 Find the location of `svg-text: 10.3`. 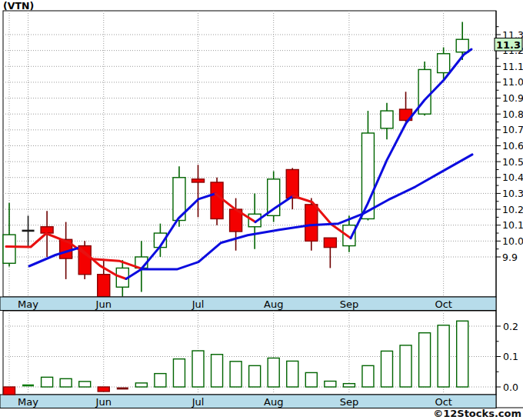

svg-text: 10.3 is located at coordinates (512, 194).